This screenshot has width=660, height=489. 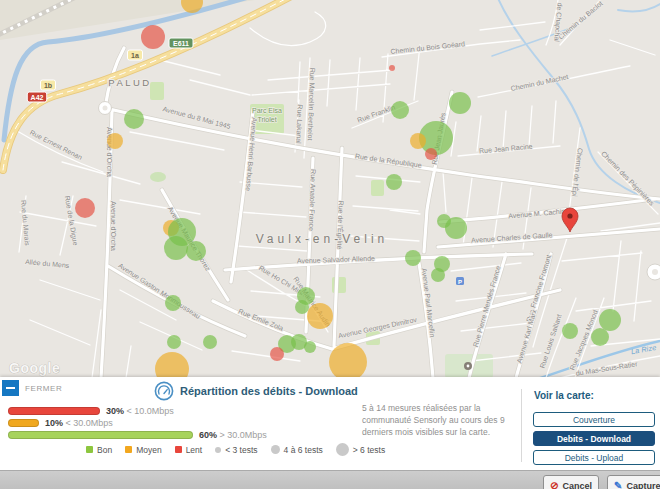 I want to click on park-label: Parc Elsa, so click(x=267, y=110).